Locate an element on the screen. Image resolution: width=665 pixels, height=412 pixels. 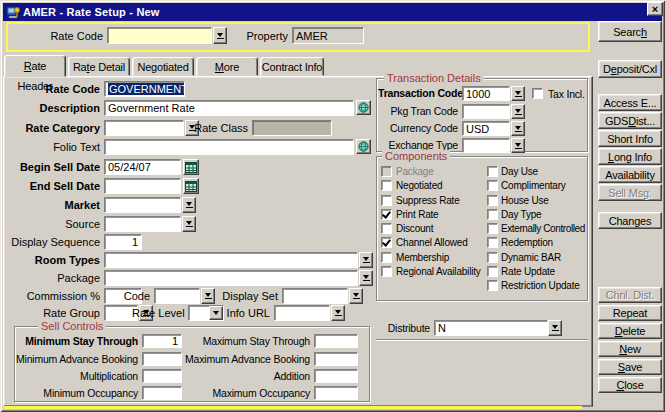
end-sell-date-calendar-button is located at coordinates (191, 186).